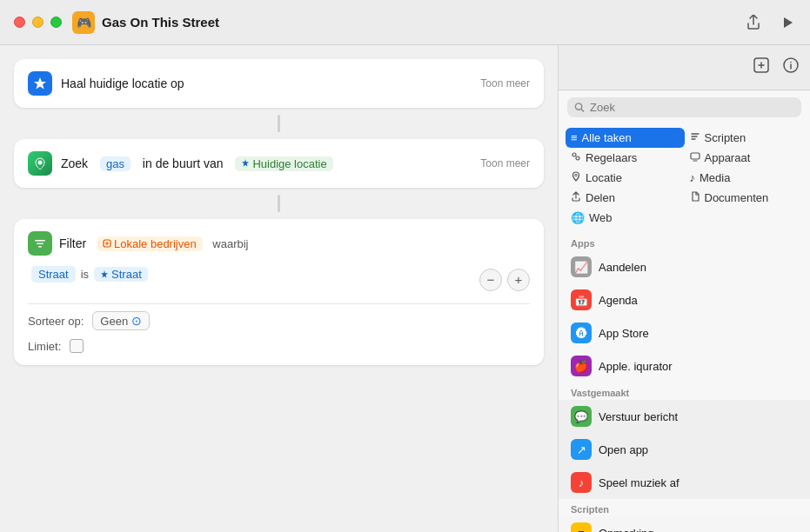 The width and height of the screenshot is (810, 532). Describe the element at coordinates (505, 280) in the screenshot. I see `filter-add-remove-buttons: − +` at that location.